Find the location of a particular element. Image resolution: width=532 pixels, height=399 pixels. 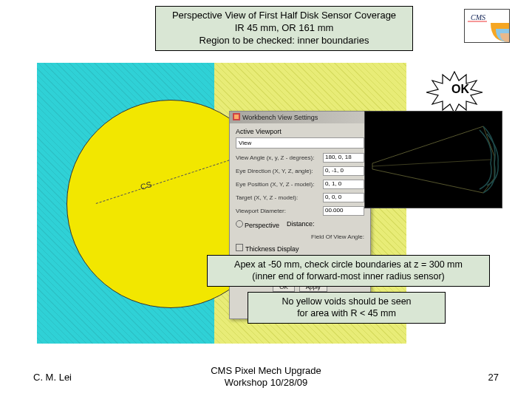

label-eye-dir: Eye Direction (X, Y, Z, angle): is located at coordinates (279, 171).